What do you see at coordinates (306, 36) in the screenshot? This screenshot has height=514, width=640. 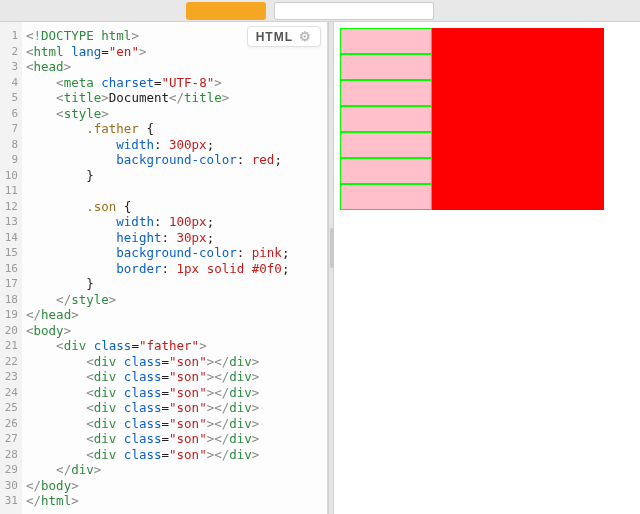 I see `gear-icon: ⚙` at bounding box center [306, 36].